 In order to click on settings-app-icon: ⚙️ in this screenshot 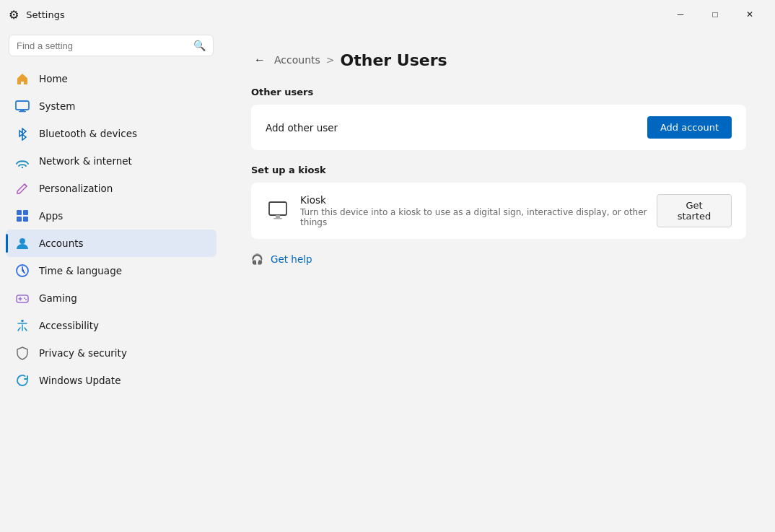, I will do `click(14, 14)`.